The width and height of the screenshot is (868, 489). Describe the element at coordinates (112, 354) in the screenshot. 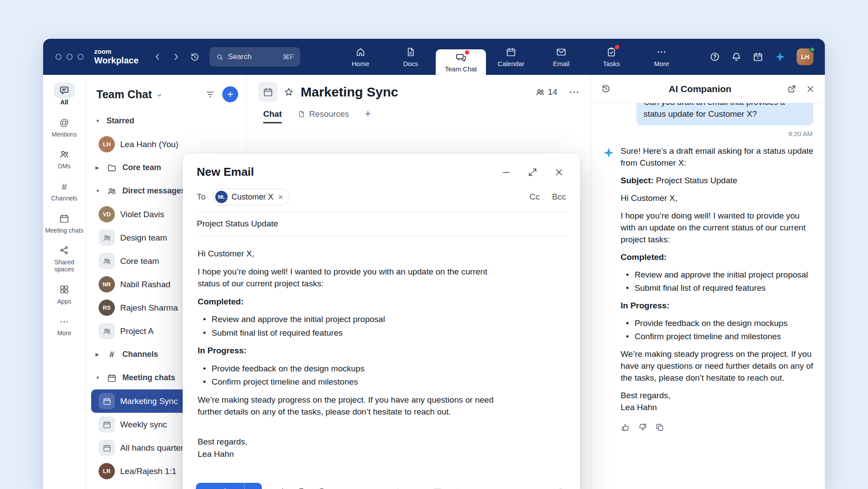

I see `hash-icon: #` at that location.